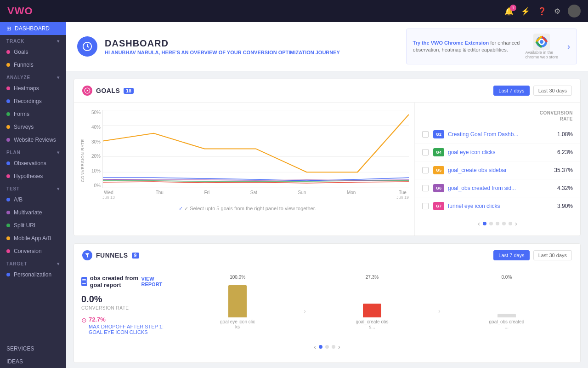  Describe the element at coordinates (501, 188) in the screenshot. I see `goal-name-4: goal_obs created from sid...` at that location.